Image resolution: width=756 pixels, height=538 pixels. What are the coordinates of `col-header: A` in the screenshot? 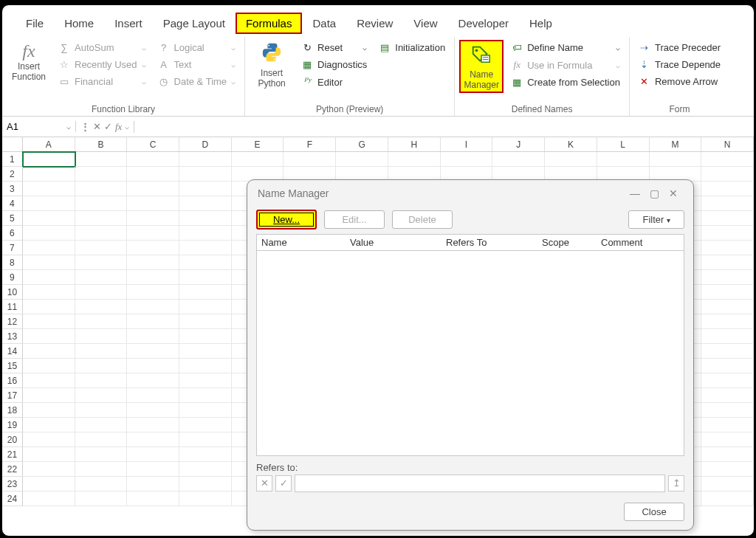 It's located at (49, 145).